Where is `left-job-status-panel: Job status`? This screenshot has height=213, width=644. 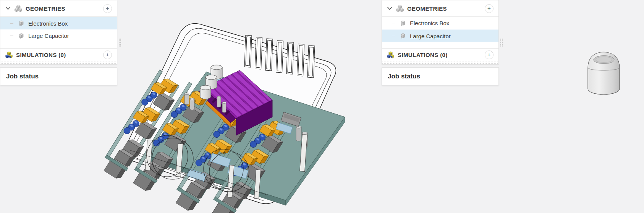
left-job-status-panel: Job status is located at coordinates (59, 76).